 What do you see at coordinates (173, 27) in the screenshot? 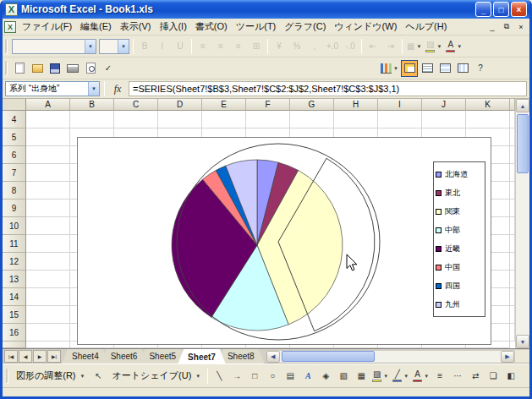
I see `menu-item-挿入(I): 挿入(I)` at bounding box center [173, 27].